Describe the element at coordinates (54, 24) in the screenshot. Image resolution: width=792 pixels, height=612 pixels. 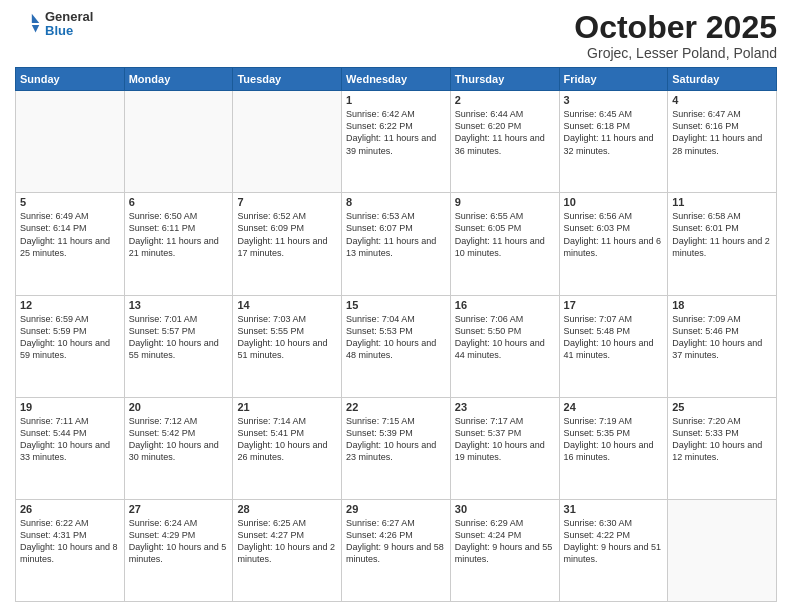
I see `logo: General Blue` at that location.